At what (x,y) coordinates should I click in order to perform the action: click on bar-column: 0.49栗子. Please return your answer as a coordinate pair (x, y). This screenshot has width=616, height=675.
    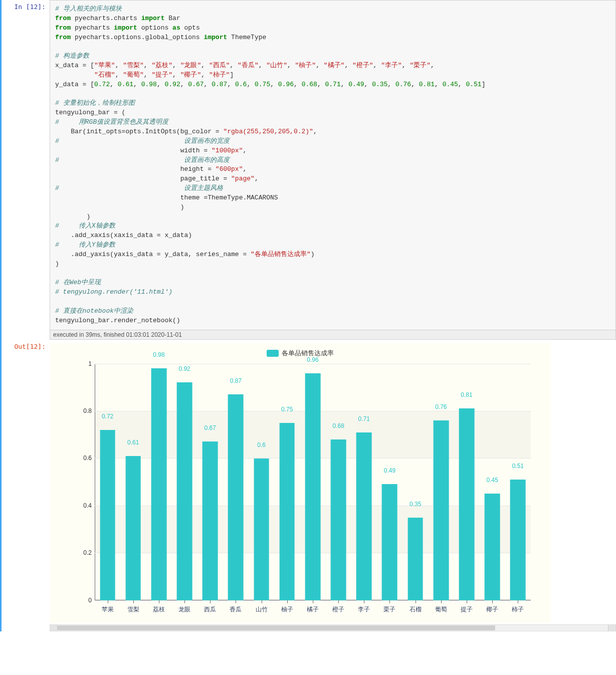
    Looking at the image, I should click on (390, 482).